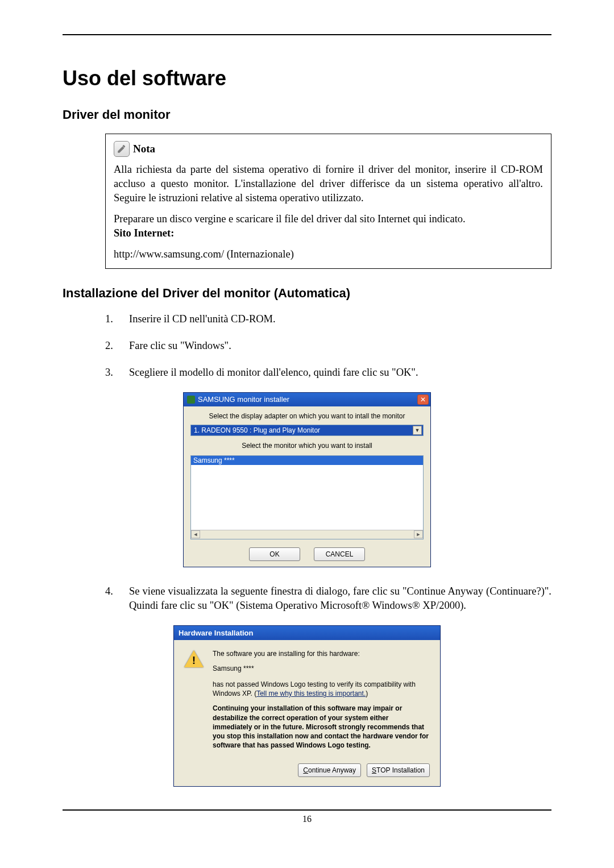 The image size is (614, 868). What do you see at coordinates (307, 633) in the screenshot?
I see `dialog2-title: Hardware Installation` at bounding box center [307, 633].